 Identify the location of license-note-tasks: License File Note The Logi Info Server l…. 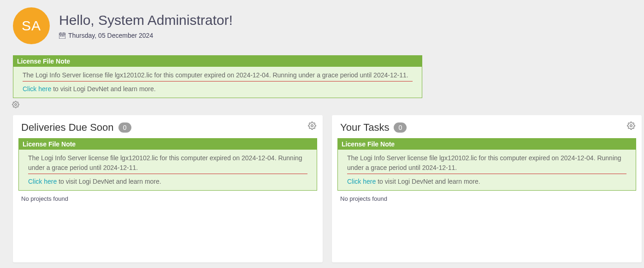
(487, 164).